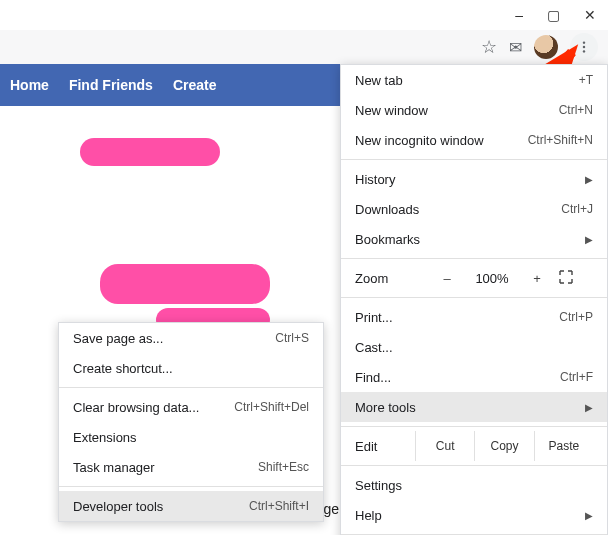 The height and width of the screenshot is (535, 608). I want to click on zoom-in-button: +, so click(537, 278).